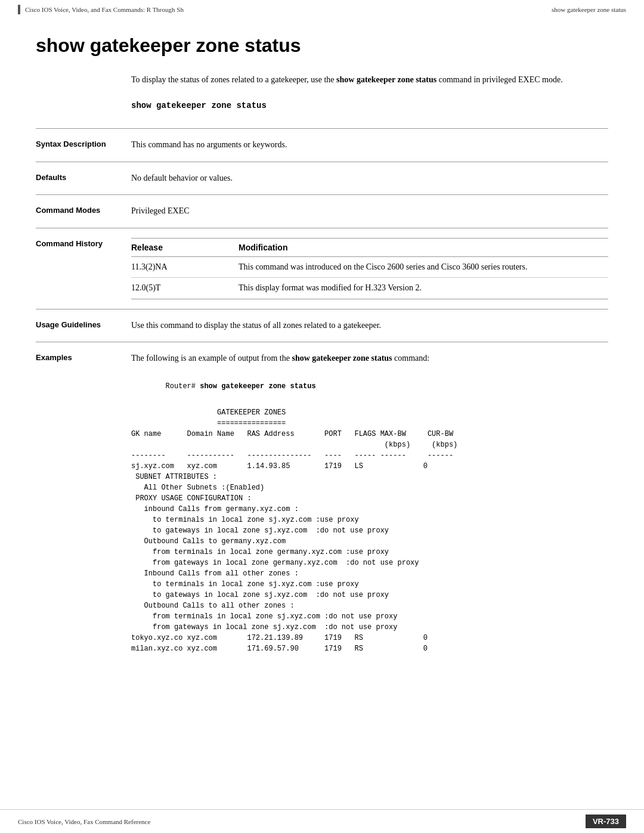 The height and width of the screenshot is (833, 644). I want to click on page-title: show gatekeeper zone status, so click(322, 45).